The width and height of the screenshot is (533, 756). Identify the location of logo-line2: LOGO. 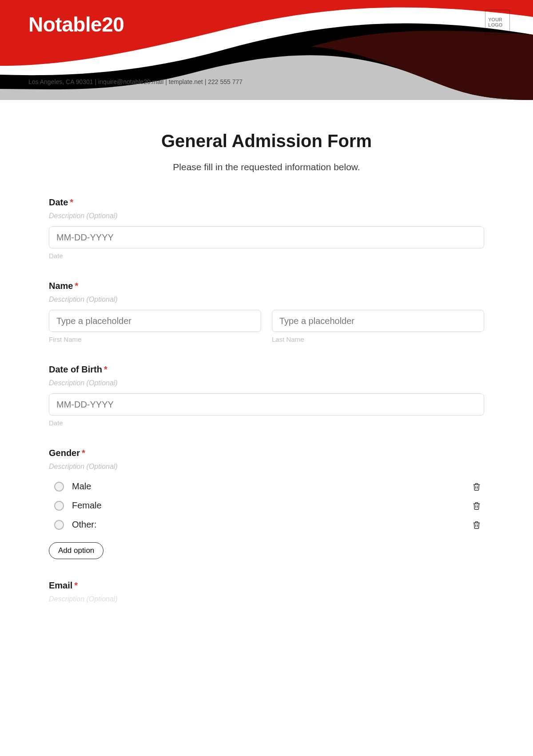
(499, 25).